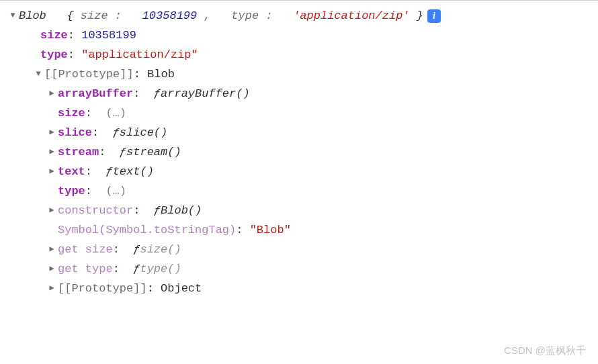 The width and height of the screenshot is (598, 364). I want to click on prop-key-size: size, so click(54, 35).